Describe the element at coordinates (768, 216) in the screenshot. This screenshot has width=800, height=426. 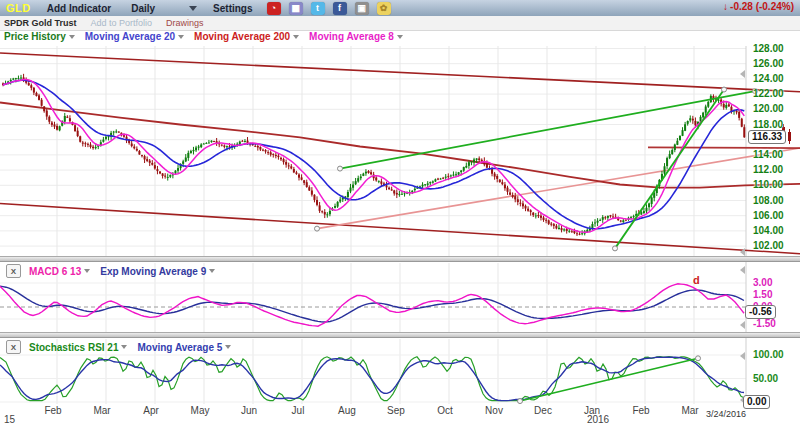
I see `price-tick-label: 106.00` at that location.